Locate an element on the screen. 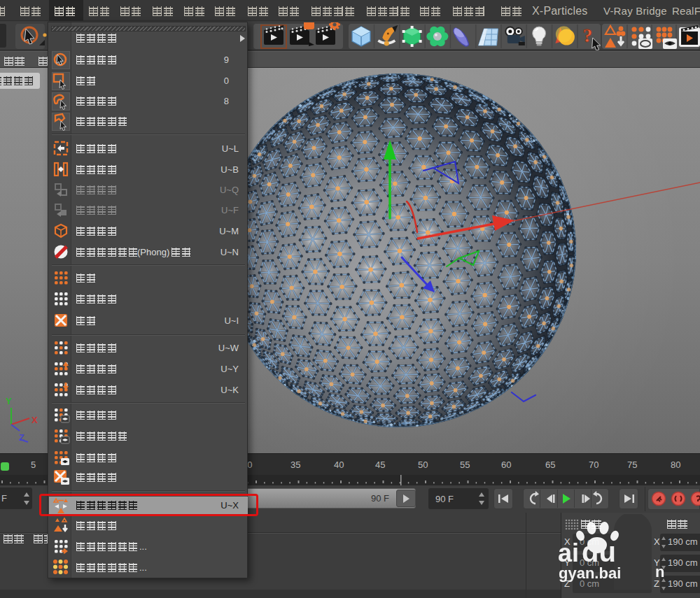 Image resolution: width=700 pixels, height=598 pixels. svg-text: X is located at coordinates (35, 420).